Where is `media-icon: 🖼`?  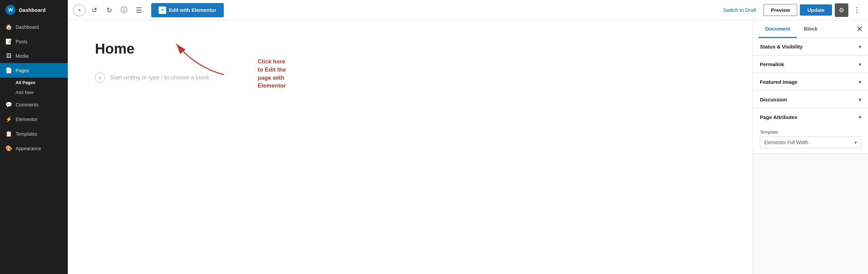
media-icon: 🖼 is located at coordinates (9, 56).